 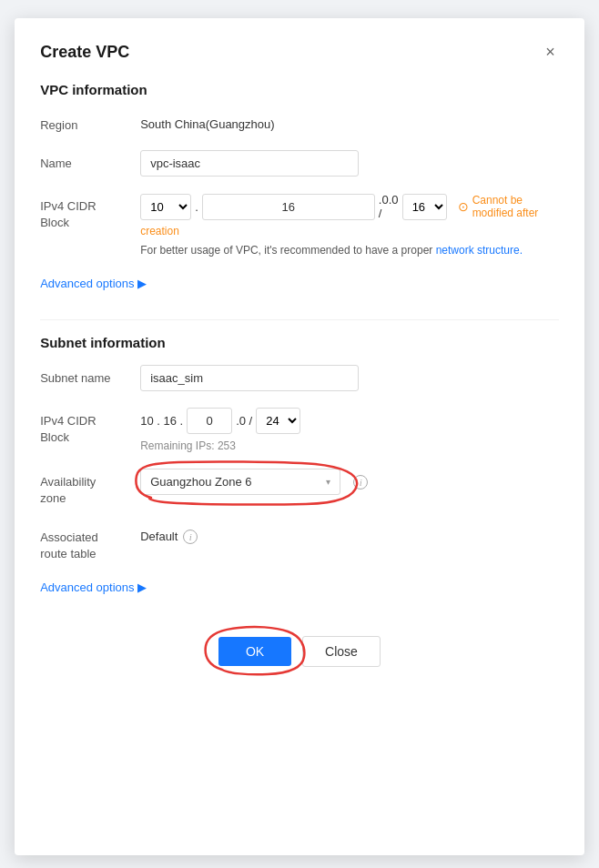 I want to click on subnet-cidr-label: IPv4 CIDRBlock, so click(x=90, y=427).